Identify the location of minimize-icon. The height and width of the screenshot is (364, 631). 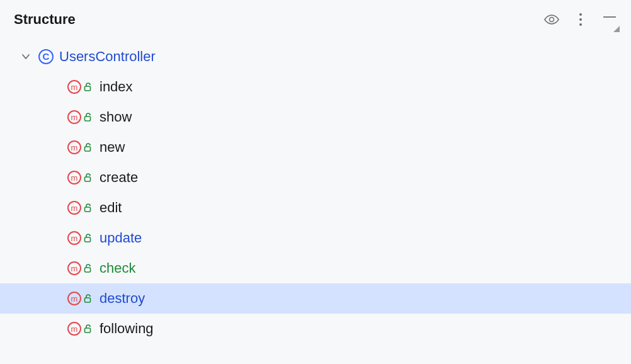
(610, 20).